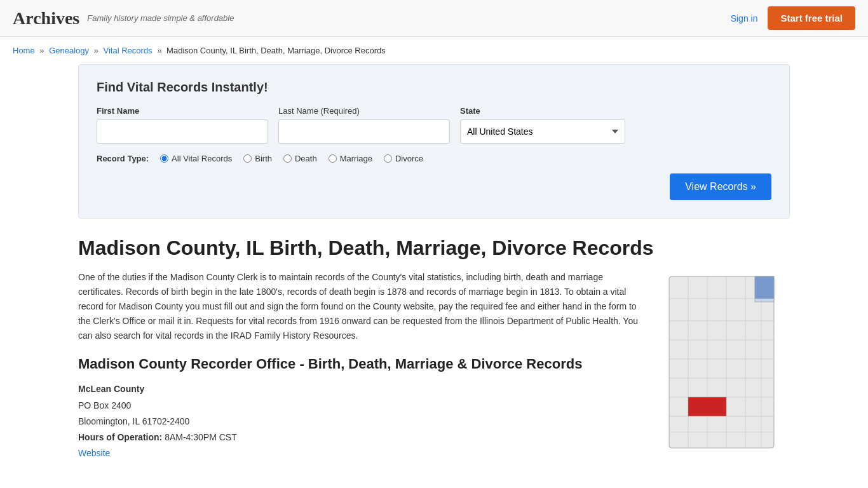  I want to click on first-name-group: First Name, so click(182, 125).